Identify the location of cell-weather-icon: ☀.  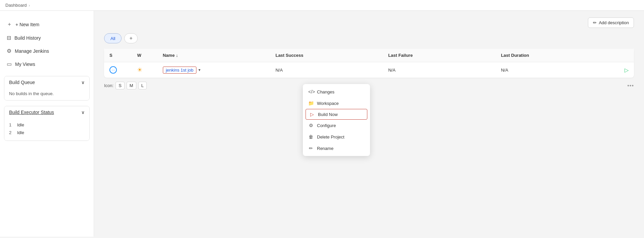
(144, 70).